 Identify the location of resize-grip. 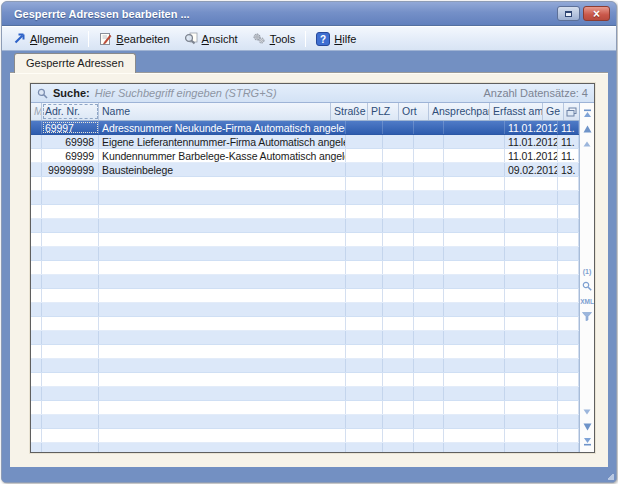
(611, 477).